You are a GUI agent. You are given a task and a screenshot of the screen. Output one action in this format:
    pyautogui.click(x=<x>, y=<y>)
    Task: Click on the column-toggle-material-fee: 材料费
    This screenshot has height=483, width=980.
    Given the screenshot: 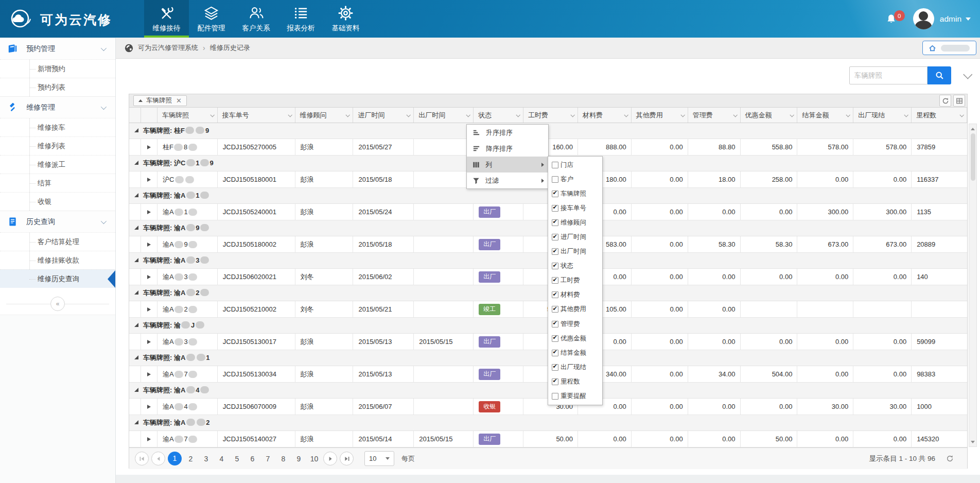 What is the action you would take?
    pyautogui.click(x=575, y=295)
    